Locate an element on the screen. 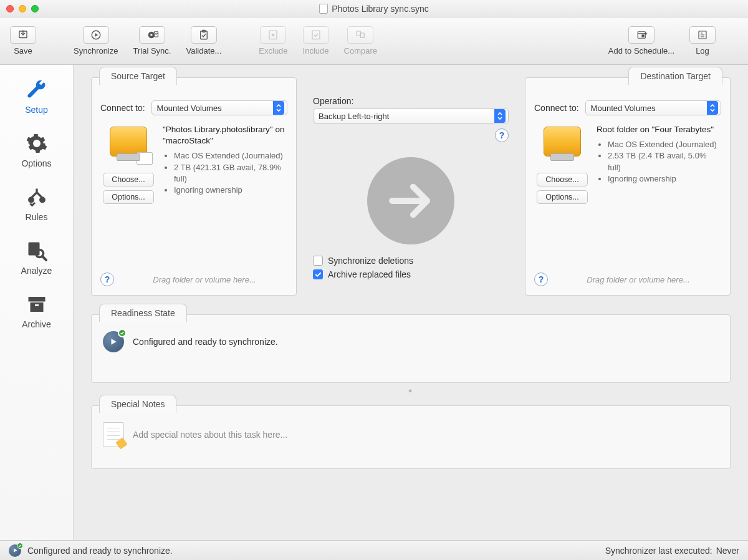 Image resolution: width=748 pixels, height=560 pixels. checkbox-unchecked-icon is located at coordinates (318, 261).